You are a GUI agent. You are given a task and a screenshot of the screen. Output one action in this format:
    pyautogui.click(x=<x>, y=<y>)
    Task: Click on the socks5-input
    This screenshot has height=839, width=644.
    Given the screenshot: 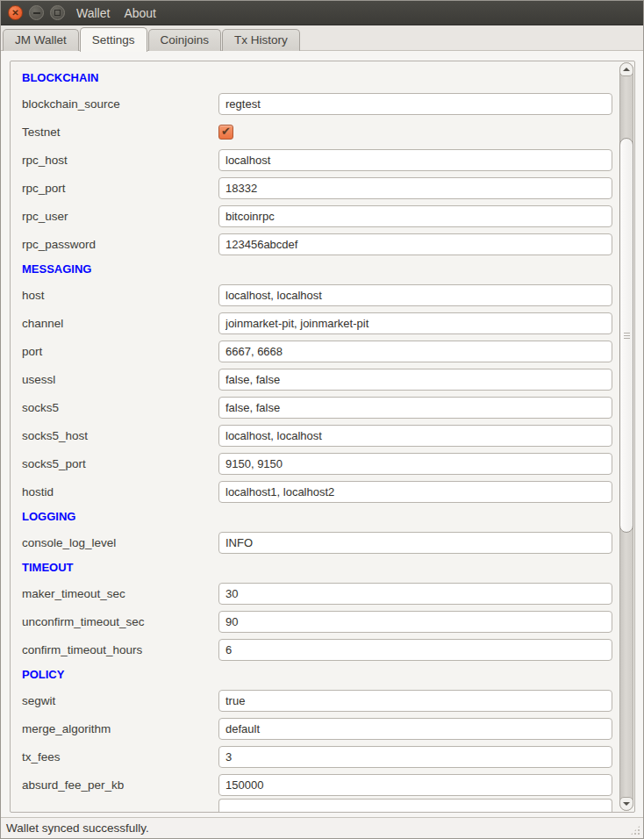 What is the action you would take?
    pyautogui.click(x=416, y=407)
    